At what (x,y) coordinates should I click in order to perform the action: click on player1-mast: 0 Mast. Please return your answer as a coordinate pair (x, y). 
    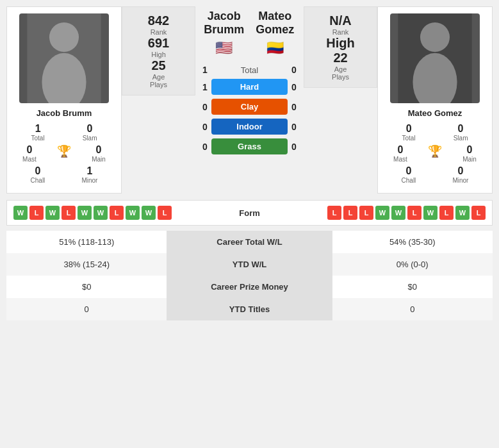
    Looking at the image, I should click on (29, 154).